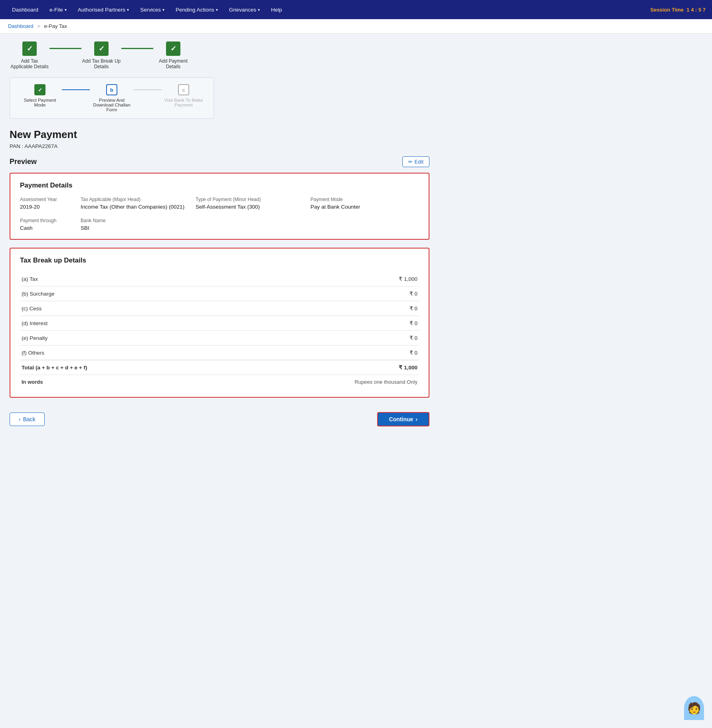 Image resolution: width=712 pixels, height=728 pixels. Describe the element at coordinates (220, 309) in the screenshot. I see `table-row: (c) Cess ₹ 0` at that location.